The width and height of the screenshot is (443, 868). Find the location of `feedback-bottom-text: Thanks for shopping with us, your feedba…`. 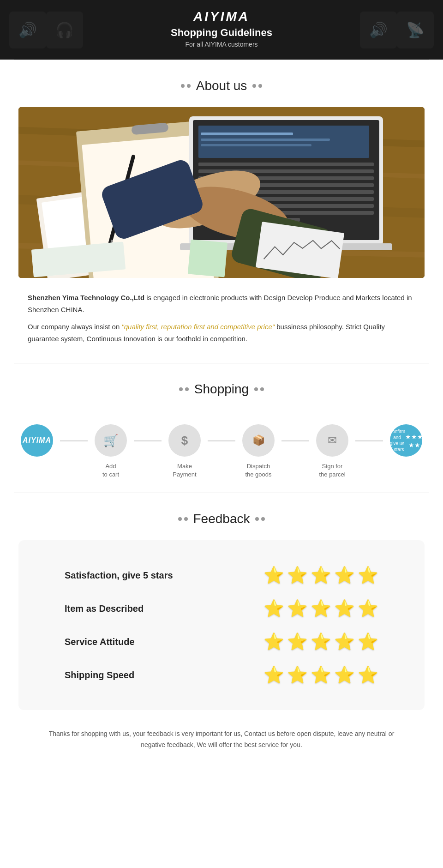

feedback-bottom-text: Thanks for shopping with us, your feedba… is located at coordinates (222, 747).